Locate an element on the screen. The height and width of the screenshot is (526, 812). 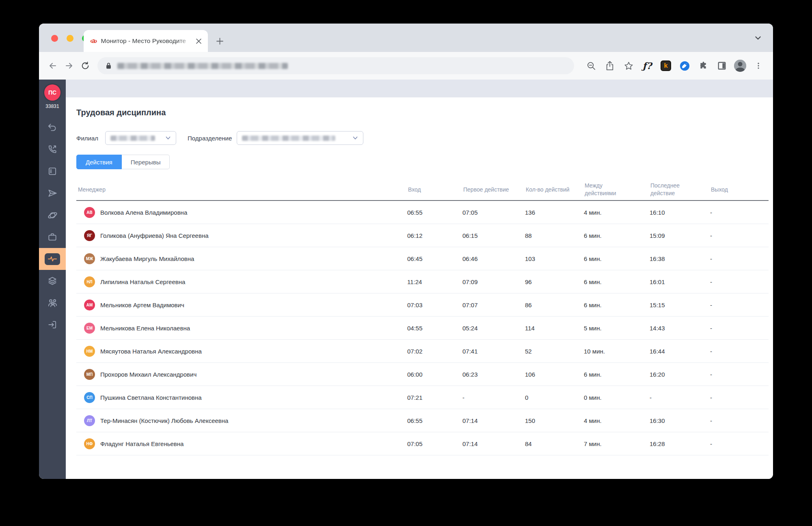
tab-breaks: Перерывы is located at coordinates (146, 162).